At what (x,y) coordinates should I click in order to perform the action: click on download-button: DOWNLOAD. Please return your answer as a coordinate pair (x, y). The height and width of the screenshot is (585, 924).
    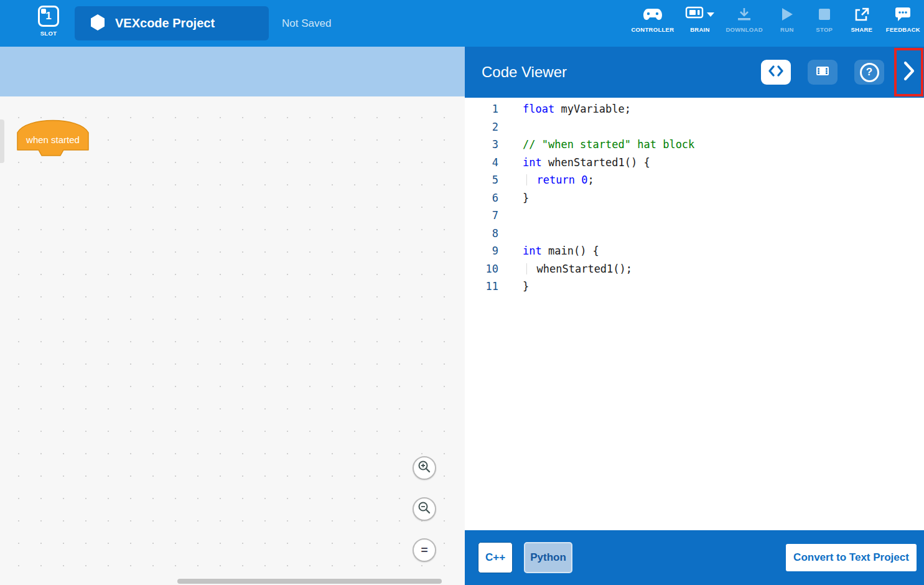
    Looking at the image, I should click on (744, 19).